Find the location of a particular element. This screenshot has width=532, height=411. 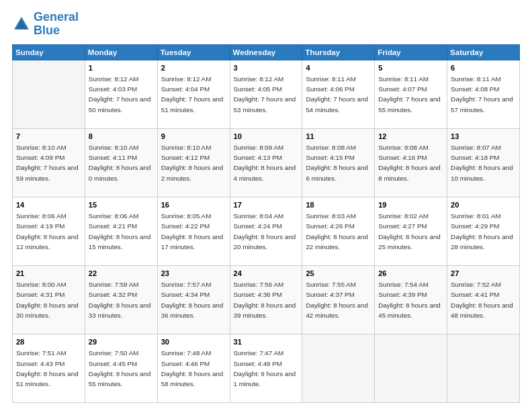

day-number: 21 is located at coordinates (48, 274).